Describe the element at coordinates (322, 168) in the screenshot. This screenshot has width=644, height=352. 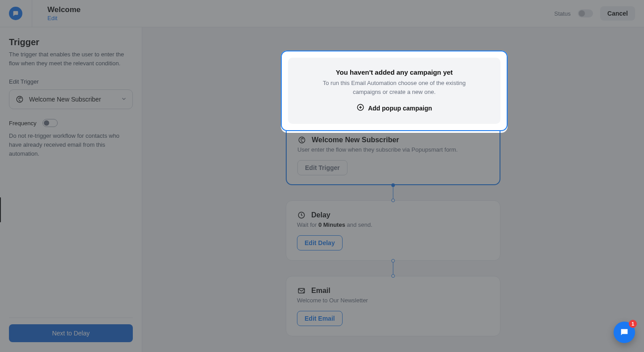
I see `edit-trigger-button: Edit Trigger` at that location.